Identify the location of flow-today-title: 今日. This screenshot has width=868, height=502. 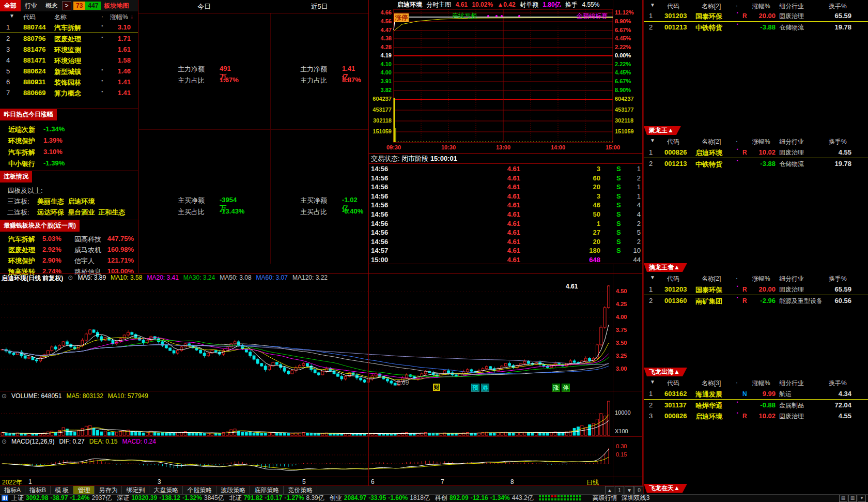
(204, 7).